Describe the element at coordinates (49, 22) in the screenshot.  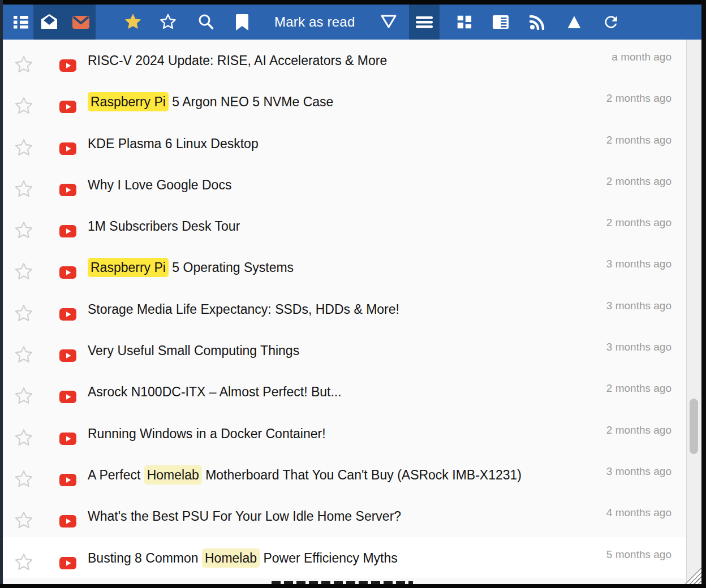
I see `envelope-open-icon` at that location.